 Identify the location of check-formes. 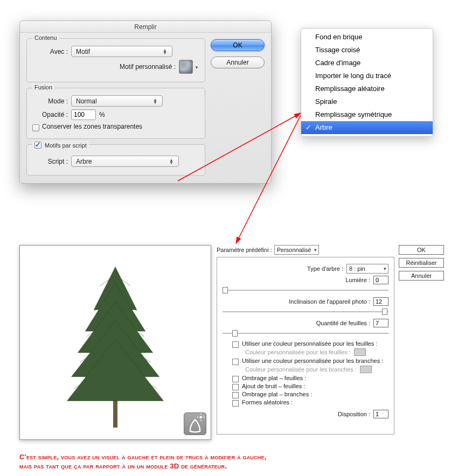
(235, 403).